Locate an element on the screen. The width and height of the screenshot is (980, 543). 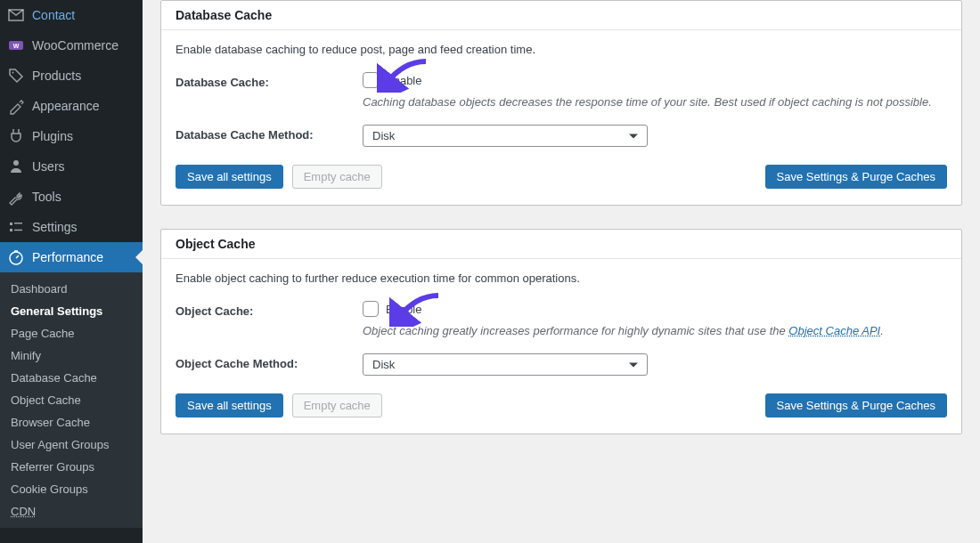
object-cache-api-link: Object Cache API is located at coordinates (834, 331).